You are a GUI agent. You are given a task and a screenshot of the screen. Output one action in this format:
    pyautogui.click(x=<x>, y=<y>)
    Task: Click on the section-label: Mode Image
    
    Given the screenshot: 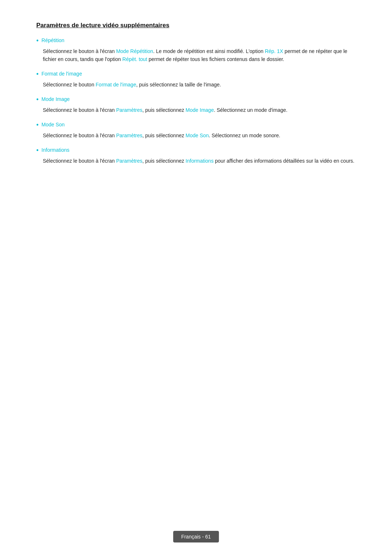 What is the action you would take?
    pyautogui.click(x=56, y=99)
    